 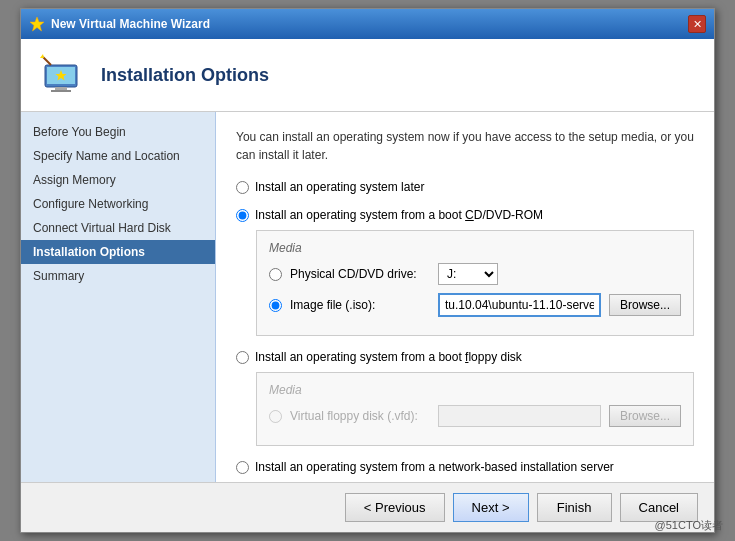 I want to click on previous-button: < Previous, so click(x=395, y=508).